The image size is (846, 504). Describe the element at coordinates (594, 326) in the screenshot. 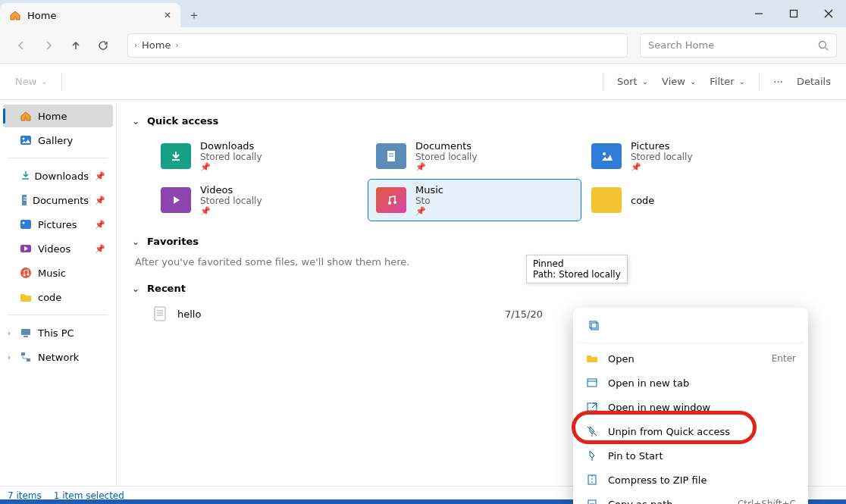

I see `ctx-copy-button` at that location.